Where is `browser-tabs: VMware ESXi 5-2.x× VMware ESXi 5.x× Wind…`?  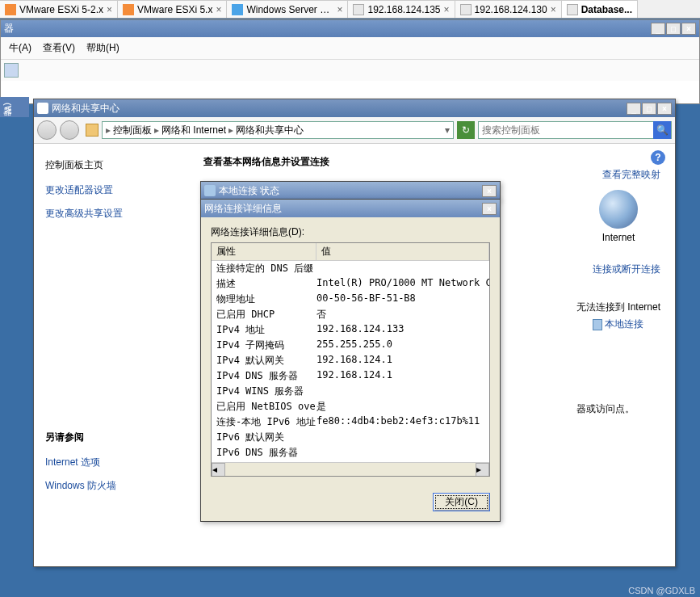
browser-tabs: VMware ESXi 5-2.x× VMware ESXi 5.x× Wind… is located at coordinates (350, 10).